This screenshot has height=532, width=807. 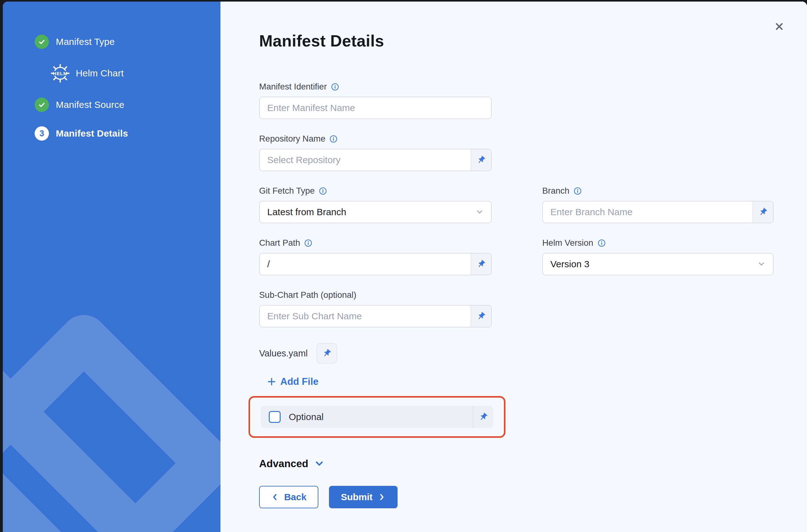 I want to click on helm-version-select: Version 3, so click(x=658, y=264).